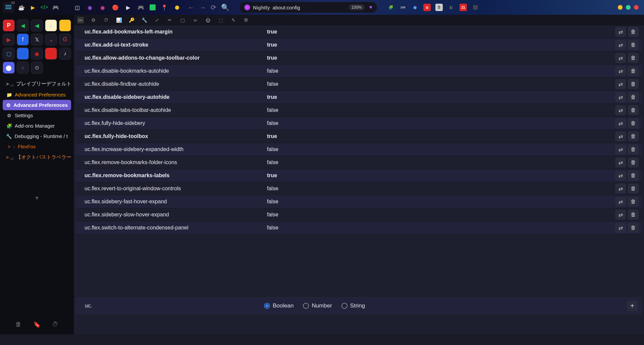  Describe the element at coordinates (191, 7) in the screenshot. I see `back-button: ←` at that location.